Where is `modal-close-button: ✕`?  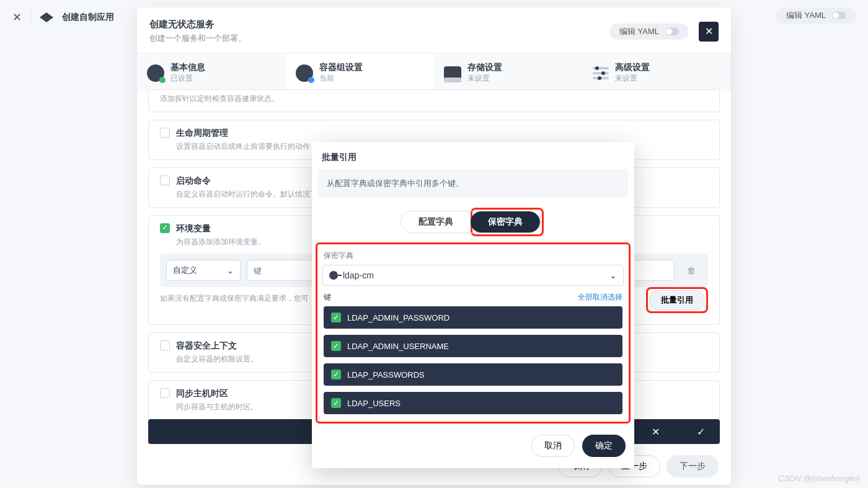
modal-close-button: ✕ is located at coordinates (709, 32).